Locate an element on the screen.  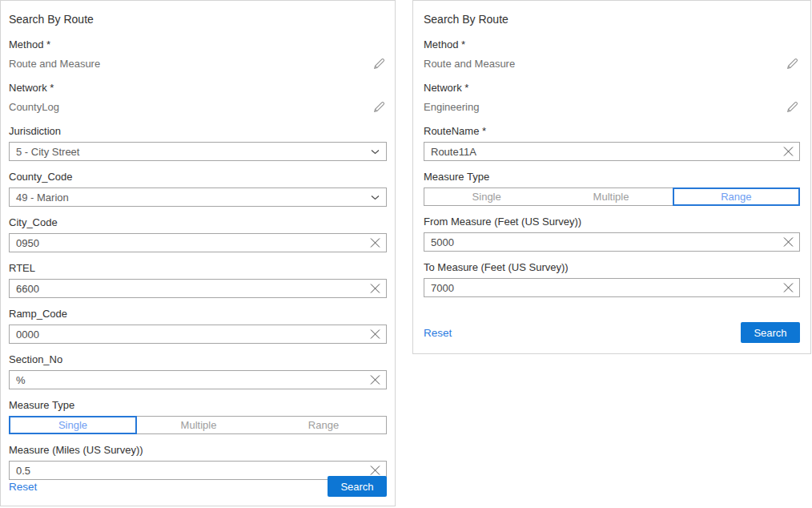
from-measure-field: From Measure (Feet (US Survey)) is located at coordinates (612, 234).